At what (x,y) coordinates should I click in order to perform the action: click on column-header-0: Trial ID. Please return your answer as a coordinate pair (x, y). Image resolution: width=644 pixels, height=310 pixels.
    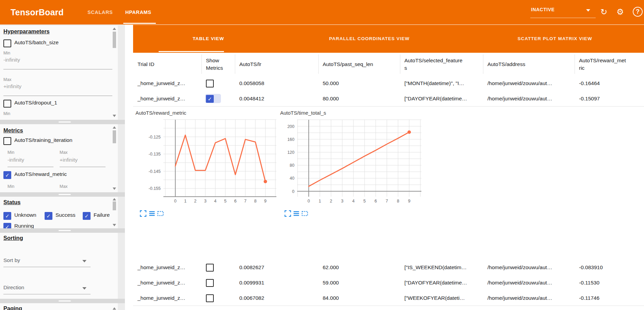
    Looking at the image, I should click on (167, 64).